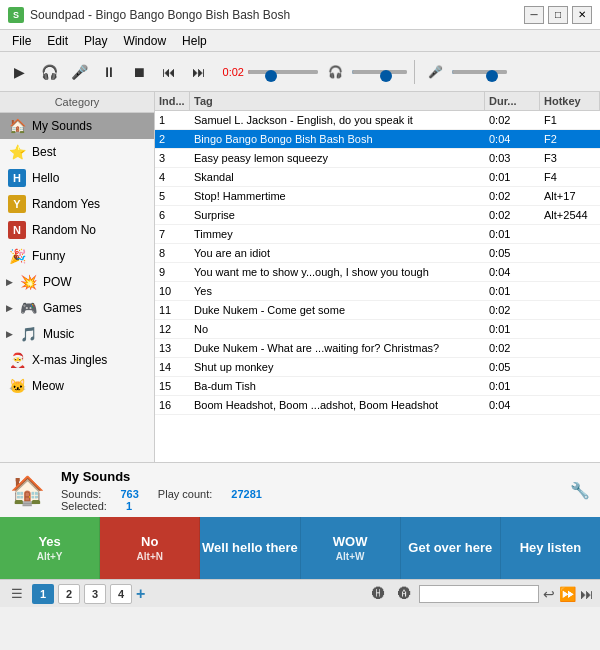 This screenshot has height=650, width=600. Describe the element at coordinates (144, 41) in the screenshot. I see `menu-window: Window` at that location.